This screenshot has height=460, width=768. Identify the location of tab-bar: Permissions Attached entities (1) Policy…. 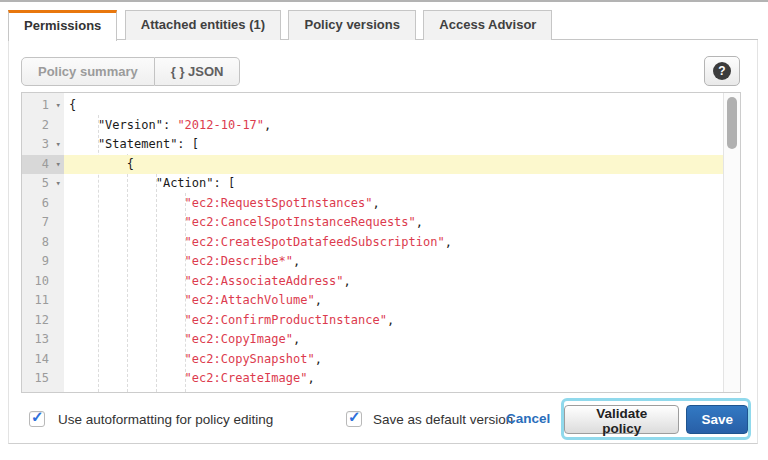
(383, 26).